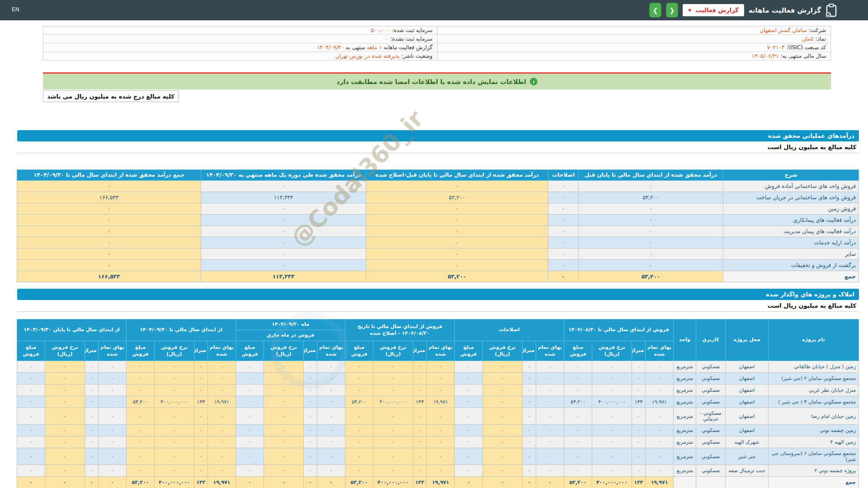  What do you see at coordinates (791, 198) in the screenshot?
I see `row-label: فروش واحد هاي ساختماني در جریان ساخت` at bounding box center [791, 198].